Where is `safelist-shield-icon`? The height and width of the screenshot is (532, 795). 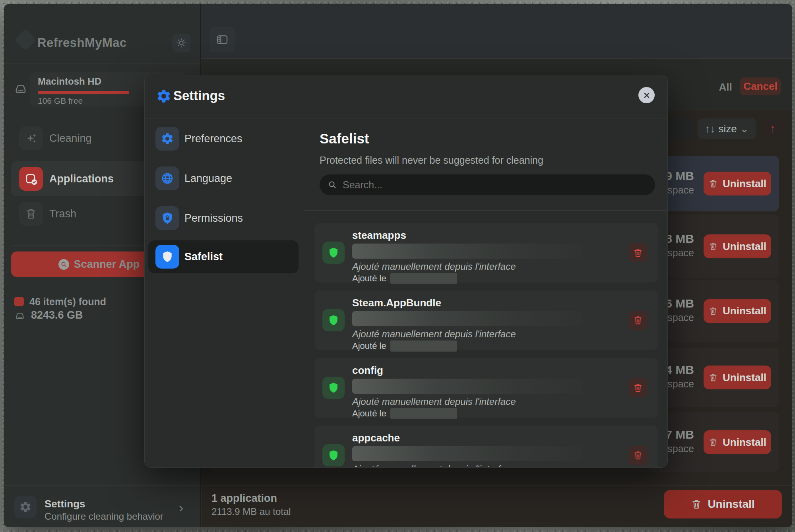
safelist-shield-icon is located at coordinates (167, 257).